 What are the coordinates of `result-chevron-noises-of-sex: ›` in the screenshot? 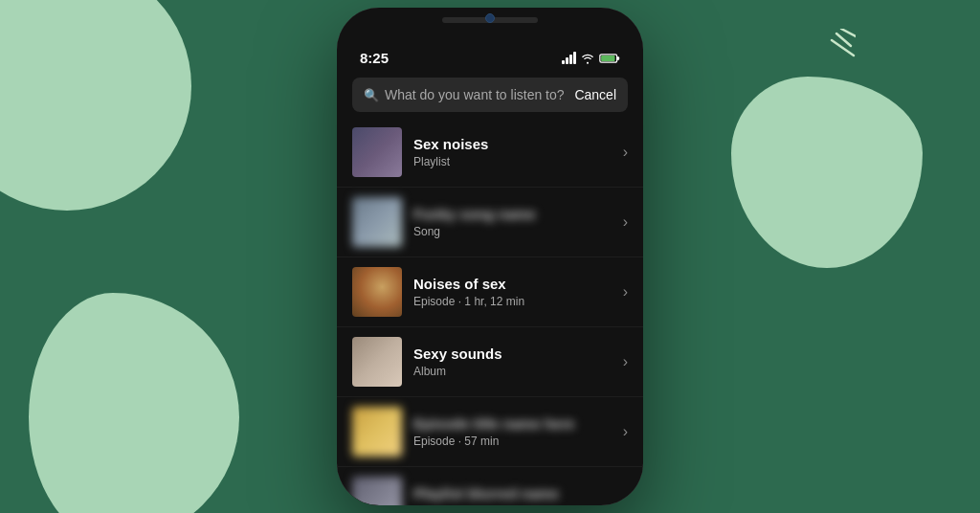 It's located at (626, 292).